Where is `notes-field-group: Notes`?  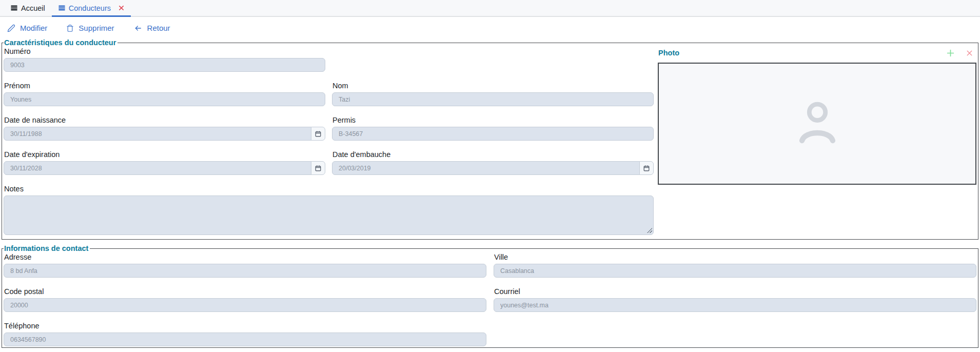
notes-field-group: Notes is located at coordinates (328, 210).